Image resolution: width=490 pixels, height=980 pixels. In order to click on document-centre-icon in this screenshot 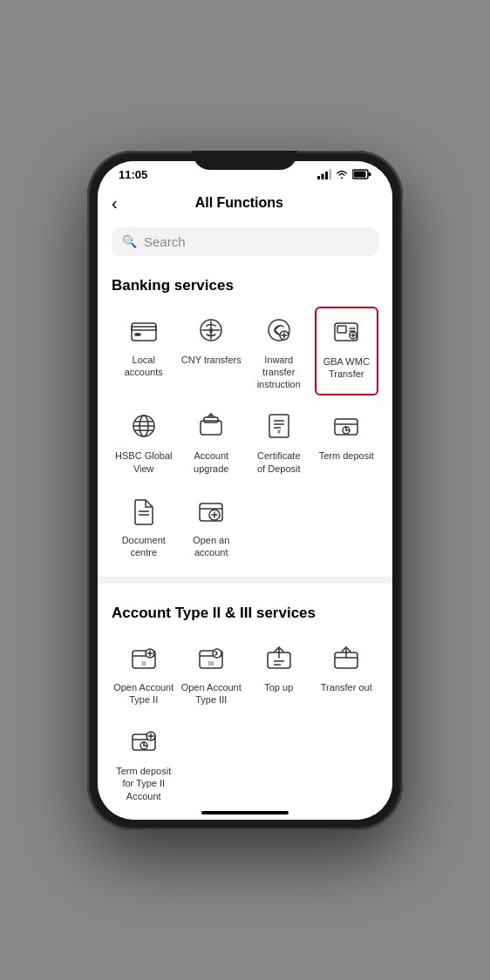, I will do `click(144, 510)`.